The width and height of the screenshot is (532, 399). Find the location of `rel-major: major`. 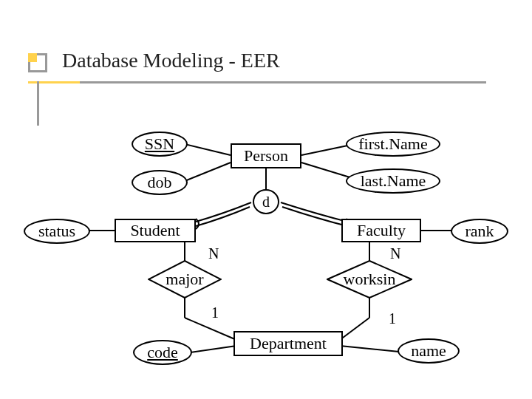

rel-major: major is located at coordinates (185, 279).